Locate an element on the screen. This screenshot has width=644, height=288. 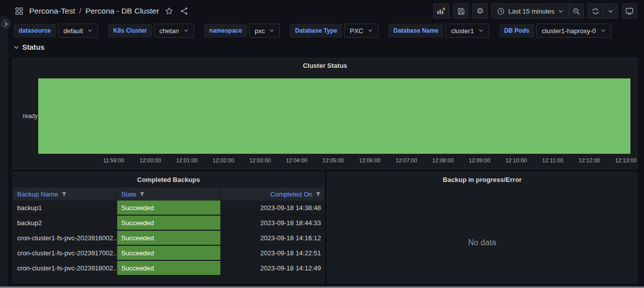
x-axis-tick: 12:04:00 is located at coordinates (297, 160).